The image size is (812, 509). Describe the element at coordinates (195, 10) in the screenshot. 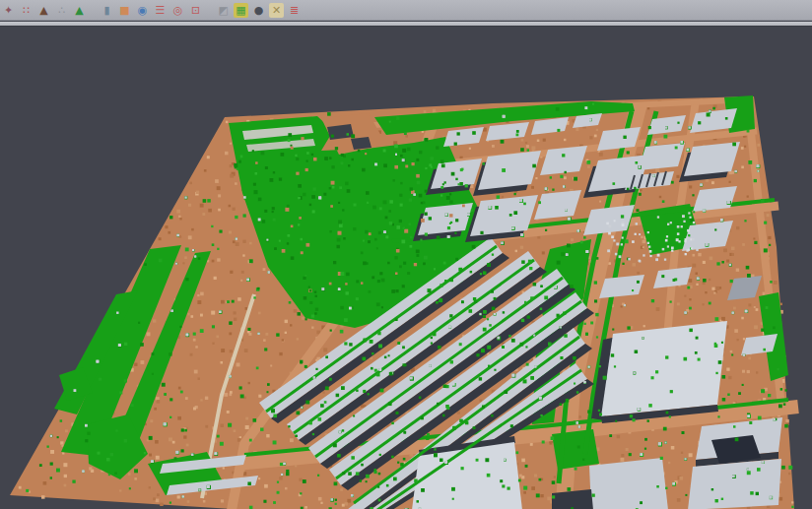

I see `crop-icon: ⊡` at that location.